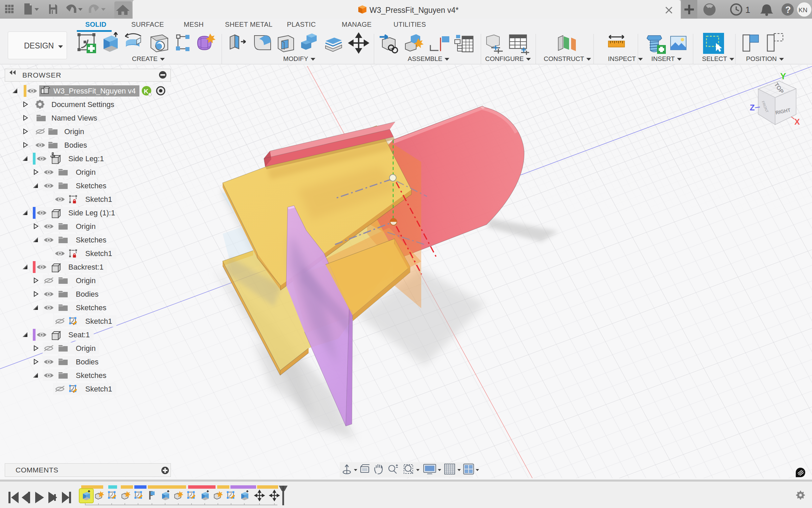 This screenshot has height=508, width=812. Describe the element at coordinates (79, 335) in the screenshot. I see `svg-text: Seat:1` at that location.